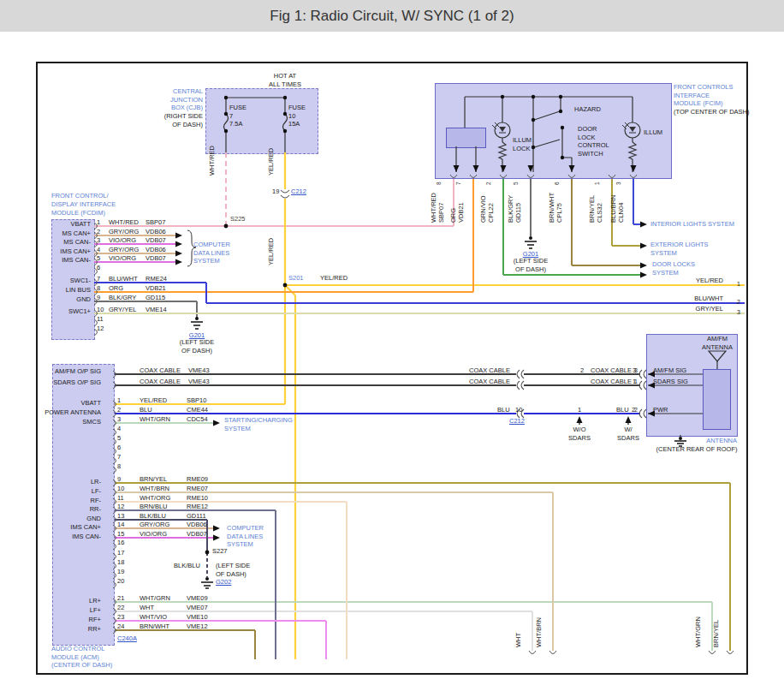  Describe the element at coordinates (299, 192) in the screenshot. I see `c212-fuse-link: C212` at that location.